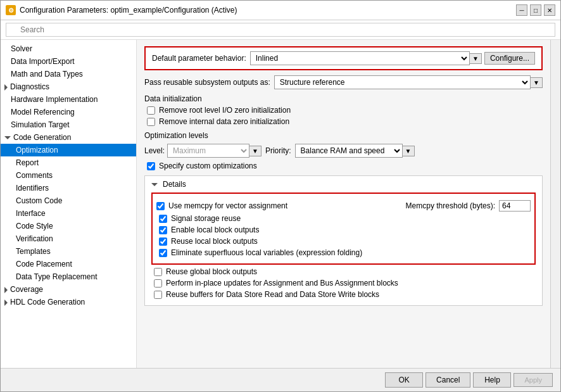 The height and width of the screenshot is (392, 561). What do you see at coordinates (68, 125) in the screenshot?
I see `sidebar-item-simulation-target: Simulation Target` at bounding box center [68, 125].